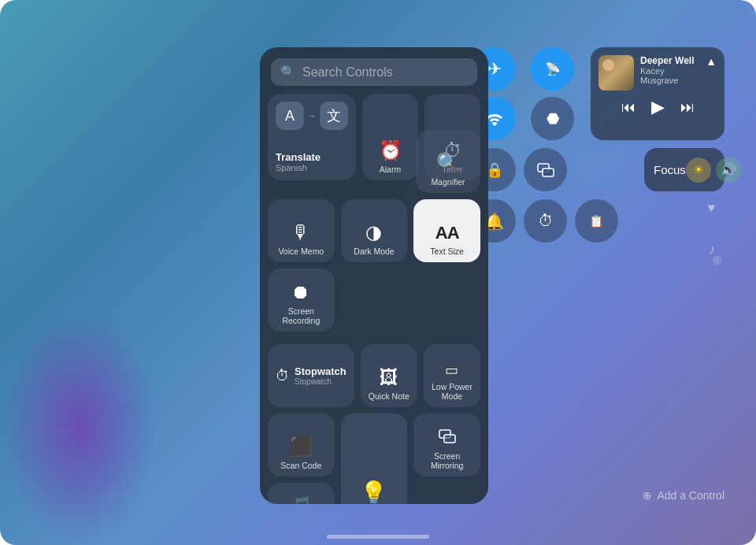 The height and width of the screenshot is (545, 756). I want to click on wifi-calling-button: 📡, so click(553, 69).